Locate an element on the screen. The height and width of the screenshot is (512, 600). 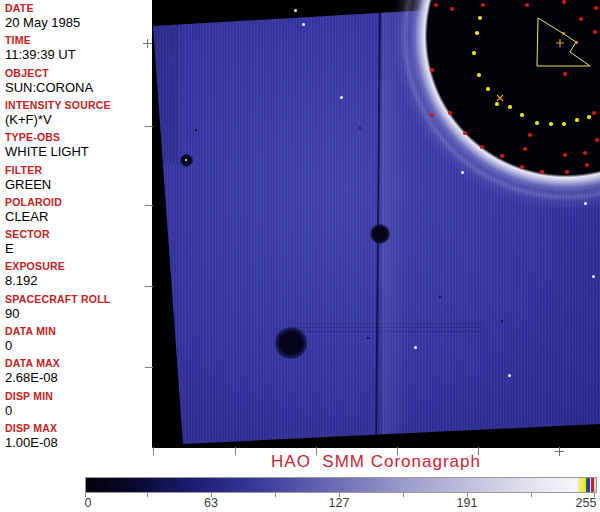
metadata-field-disp-min: DISP MIN0 is located at coordinates (78, 404).